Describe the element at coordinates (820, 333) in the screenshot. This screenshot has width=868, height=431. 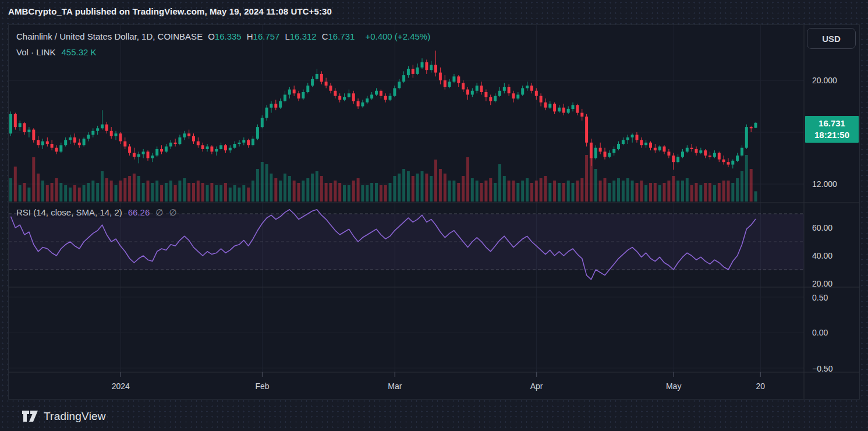
I see `axis-label: 0.00` at that location.